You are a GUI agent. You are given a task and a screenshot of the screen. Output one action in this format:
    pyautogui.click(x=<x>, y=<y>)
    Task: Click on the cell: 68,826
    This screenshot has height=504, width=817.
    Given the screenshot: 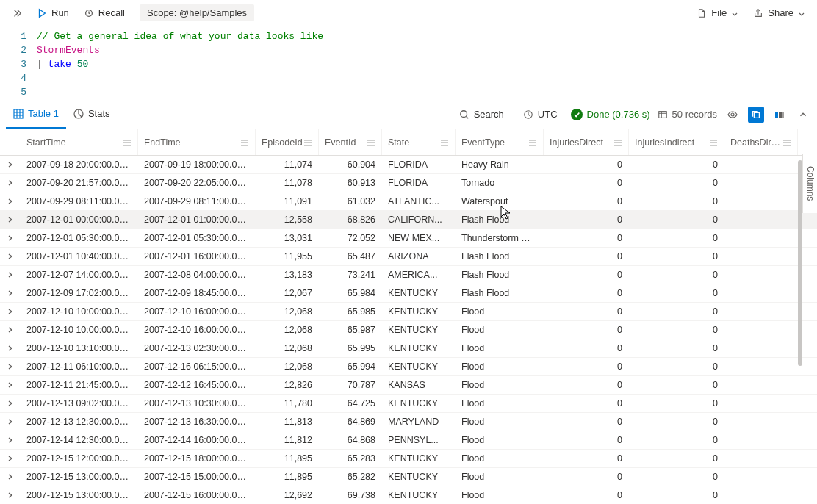 What is the action you would take?
    pyautogui.click(x=350, y=220)
    